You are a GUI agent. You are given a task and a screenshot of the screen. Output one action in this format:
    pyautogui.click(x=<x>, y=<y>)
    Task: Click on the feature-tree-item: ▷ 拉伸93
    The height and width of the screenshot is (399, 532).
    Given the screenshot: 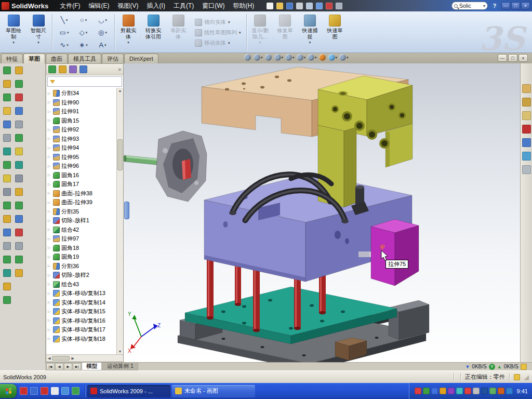 What is the action you would take?
    pyautogui.click(x=81, y=139)
    